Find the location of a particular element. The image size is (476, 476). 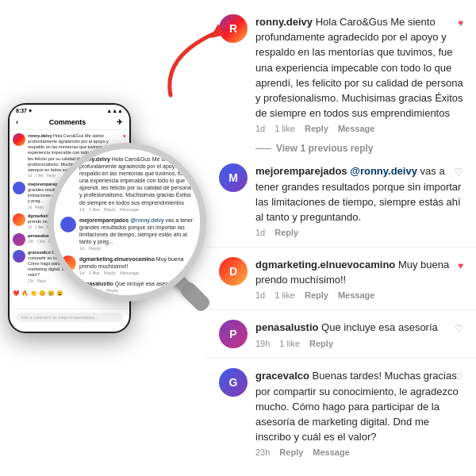

comment-item: D dgmarketing.elnuevocamino Muy buena pr… is located at coordinates (341, 278).